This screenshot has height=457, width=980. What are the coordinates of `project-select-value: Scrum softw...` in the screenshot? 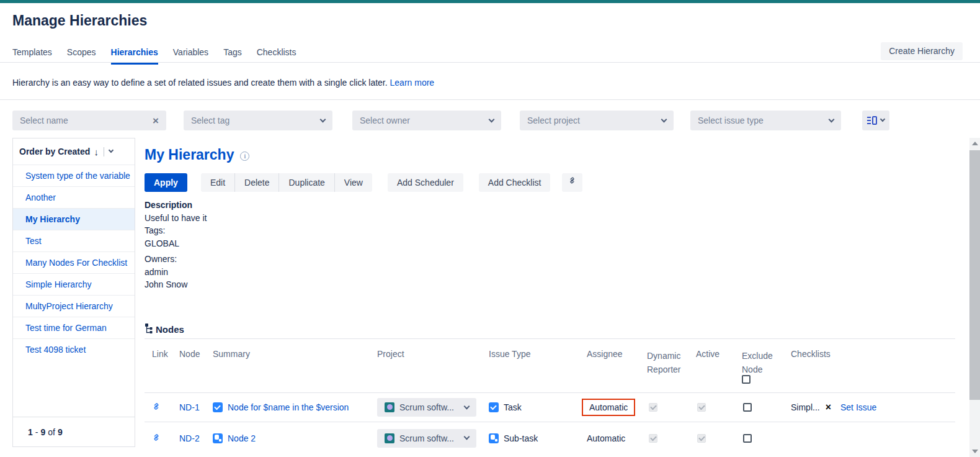 It's located at (429, 438).